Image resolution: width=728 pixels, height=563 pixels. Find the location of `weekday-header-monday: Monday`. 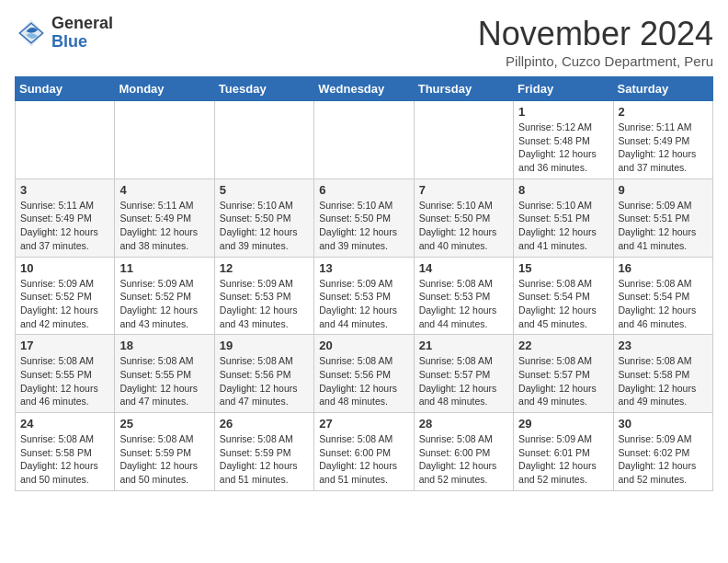

weekday-header-monday: Monday is located at coordinates (165, 89).